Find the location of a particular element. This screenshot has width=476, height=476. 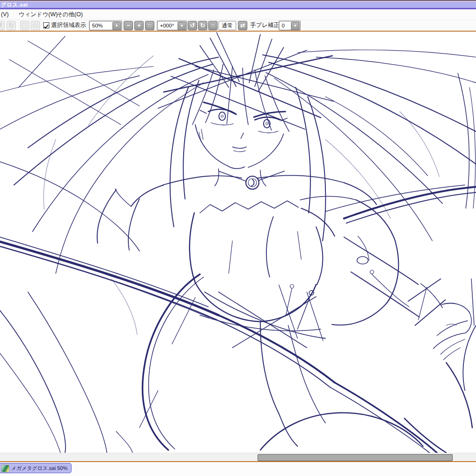

checkmark-icon is located at coordinates (46, 27).